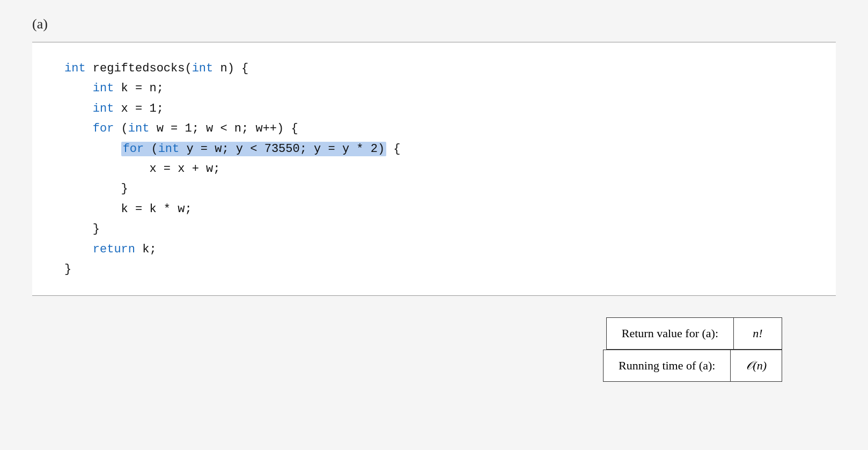  I want to click on keyword-int-5: int, so click(139, 129).